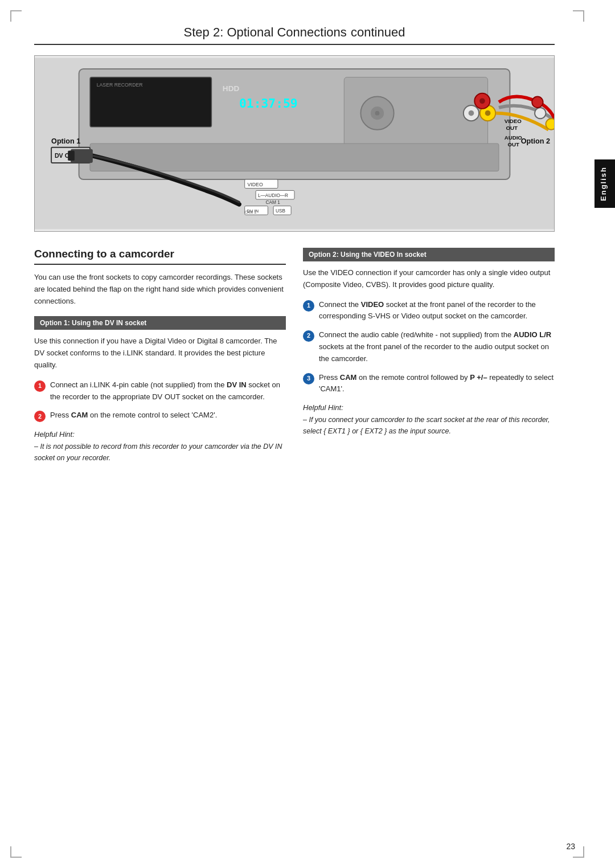  What do you see at coordinates (168, 416) in the screenshot?
I see `step-content-2: Press CAM on the remote control to selec…` at bounding box center [168, 416].